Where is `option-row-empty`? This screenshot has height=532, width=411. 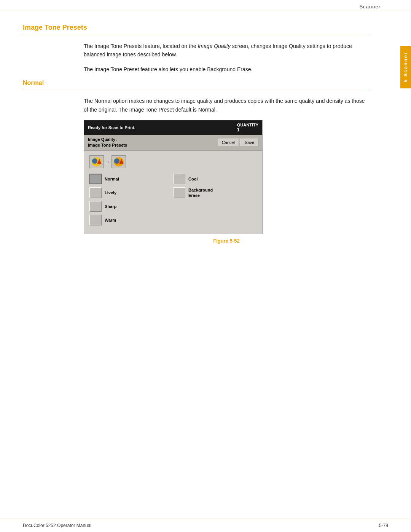
option-row-empty is located at coordinates (215, 206).